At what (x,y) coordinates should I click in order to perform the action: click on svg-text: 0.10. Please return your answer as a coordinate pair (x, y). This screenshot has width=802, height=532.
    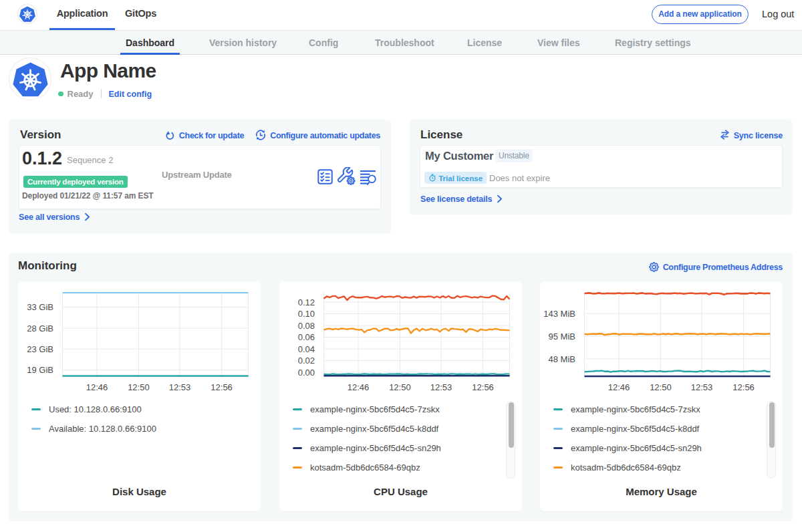
    Looking at the image, I should click on (306, 314).